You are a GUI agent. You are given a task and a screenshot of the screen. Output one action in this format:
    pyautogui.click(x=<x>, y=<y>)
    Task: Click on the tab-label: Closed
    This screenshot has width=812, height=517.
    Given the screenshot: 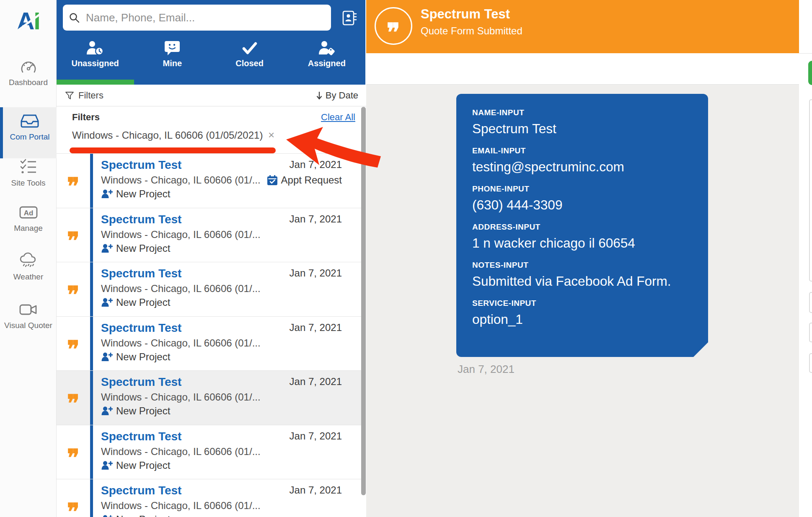 What is the action you would take?
    pyautogui.click(x=250, y=63)
    